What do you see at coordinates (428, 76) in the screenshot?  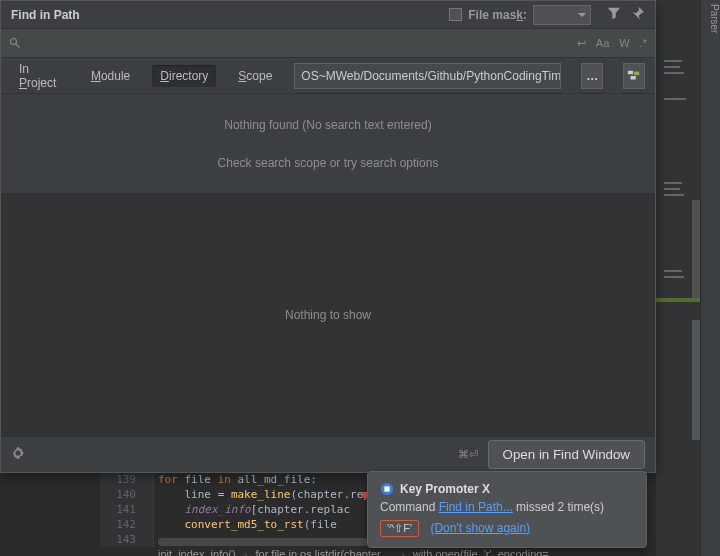 I see `directory-path-combo: OS~MWeb/Documents/Github/PythonCodingTim…` at bounding box center [428, 76].